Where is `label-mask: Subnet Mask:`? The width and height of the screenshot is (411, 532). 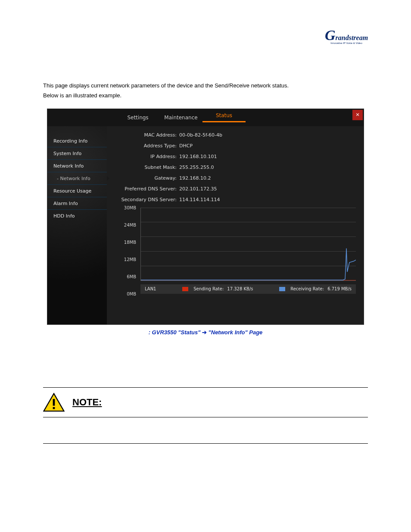
label-mask: Subnet Mask: is located at coordinates (147, 167).